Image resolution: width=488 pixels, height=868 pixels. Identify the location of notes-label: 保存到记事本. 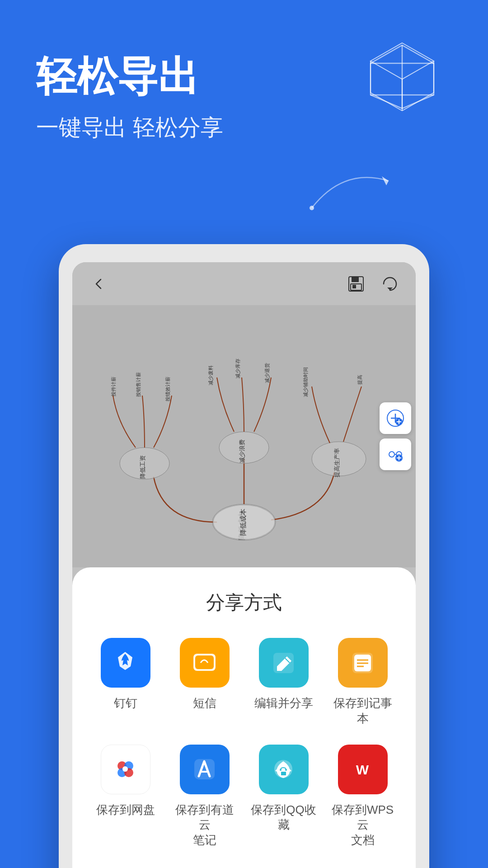
(362, 711).